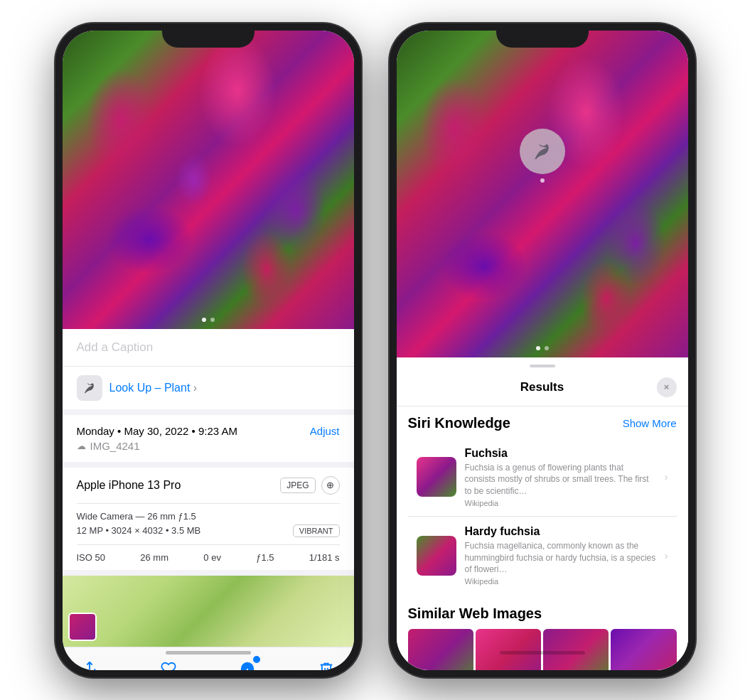 Image resolution: width=750 pixels, height=700 pixels. What do you see at coordinates (208, 348) in the screenshot?
I see `caption-area: Add a Caption` at bounding box center [208, 348].